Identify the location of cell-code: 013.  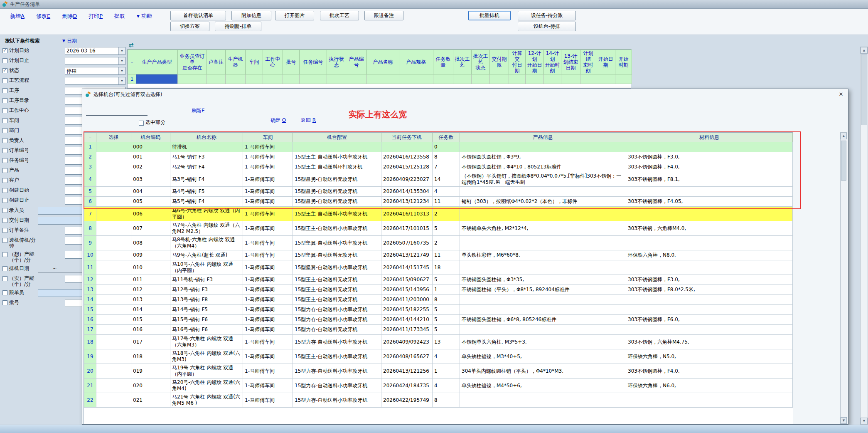
(151, 300).